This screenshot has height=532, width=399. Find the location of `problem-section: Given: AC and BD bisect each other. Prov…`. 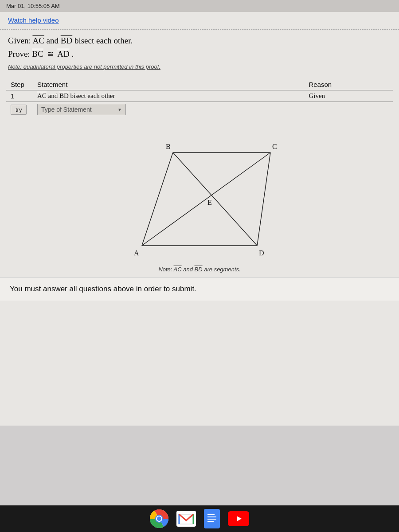

problem-section: Given: AC and BD bisect each other. Prov… is located at coordinates (200, 53).